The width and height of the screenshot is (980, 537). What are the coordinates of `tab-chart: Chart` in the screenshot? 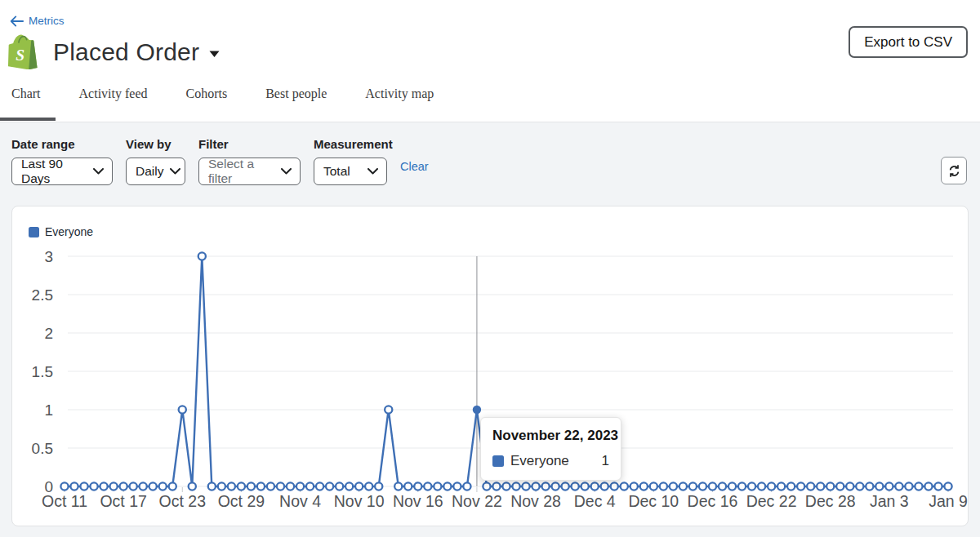 It's located at (26, 94).